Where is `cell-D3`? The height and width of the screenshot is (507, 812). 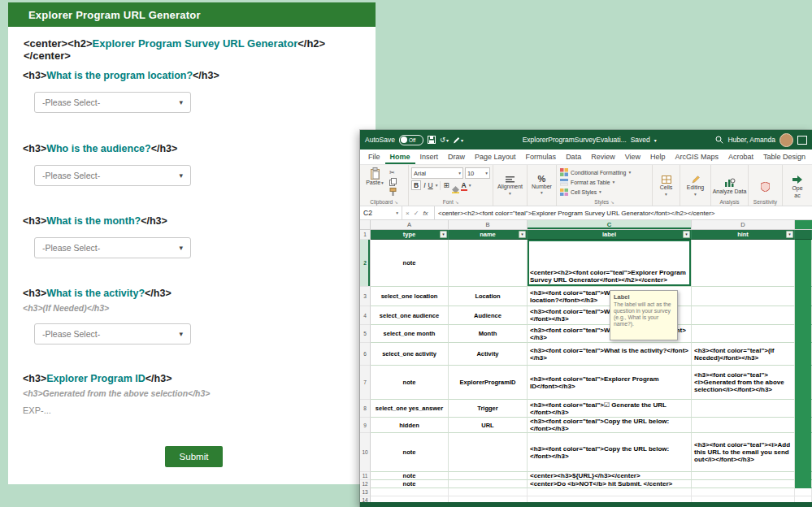
cell-D3 is located at coordinates (743, 297).